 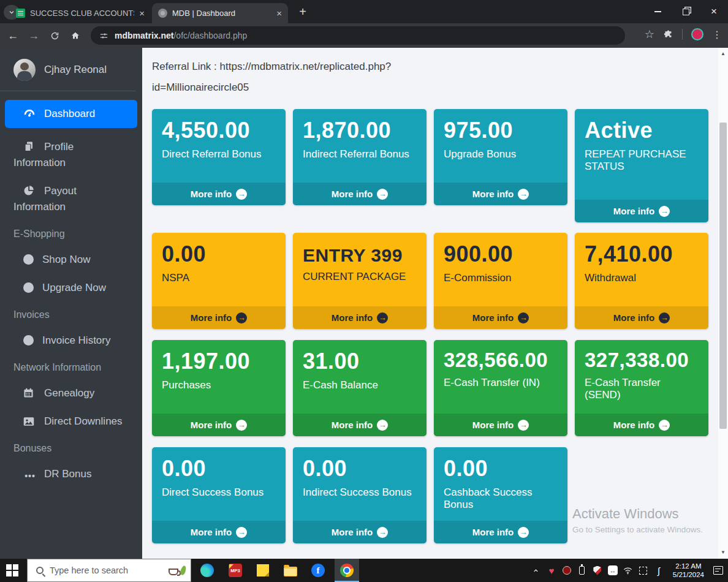 What do you see at coordinates (71, 421) in the screenshot?
I see `sidebar-item-direct-downlines: Direct Downlines` at bounding box center [71, 421].